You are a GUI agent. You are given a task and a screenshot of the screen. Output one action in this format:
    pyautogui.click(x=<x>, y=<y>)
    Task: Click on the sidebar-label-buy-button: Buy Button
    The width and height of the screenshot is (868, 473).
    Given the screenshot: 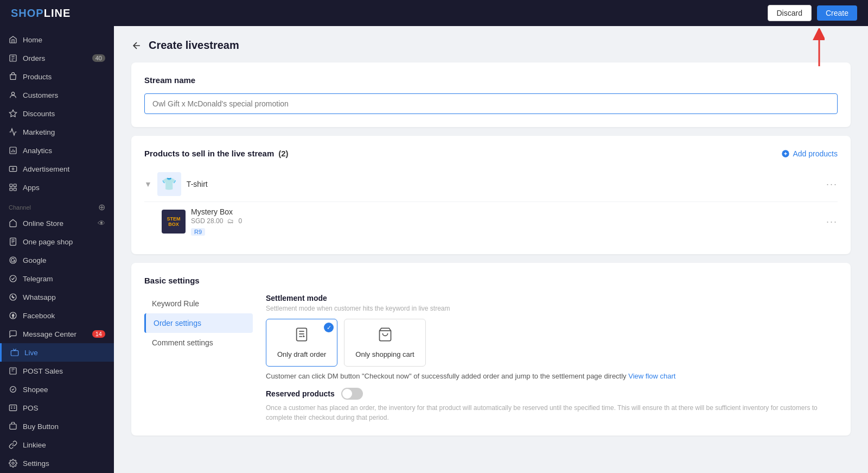 What is the action you would take?
    pyautogui.click(x=41, y=427)
    